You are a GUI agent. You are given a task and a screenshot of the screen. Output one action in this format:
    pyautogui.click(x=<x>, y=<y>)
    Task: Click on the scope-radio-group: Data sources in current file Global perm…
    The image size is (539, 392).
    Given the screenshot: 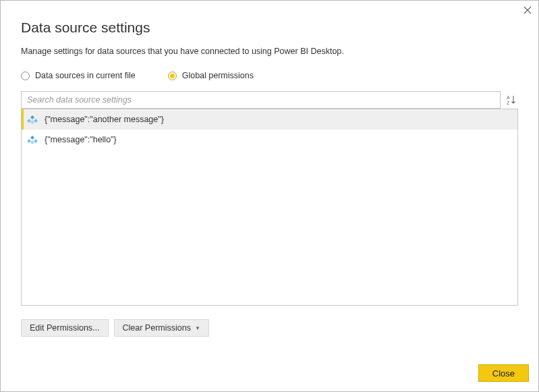 What is the action you would take?
    pyautogui.click(x=270, y=76)
    